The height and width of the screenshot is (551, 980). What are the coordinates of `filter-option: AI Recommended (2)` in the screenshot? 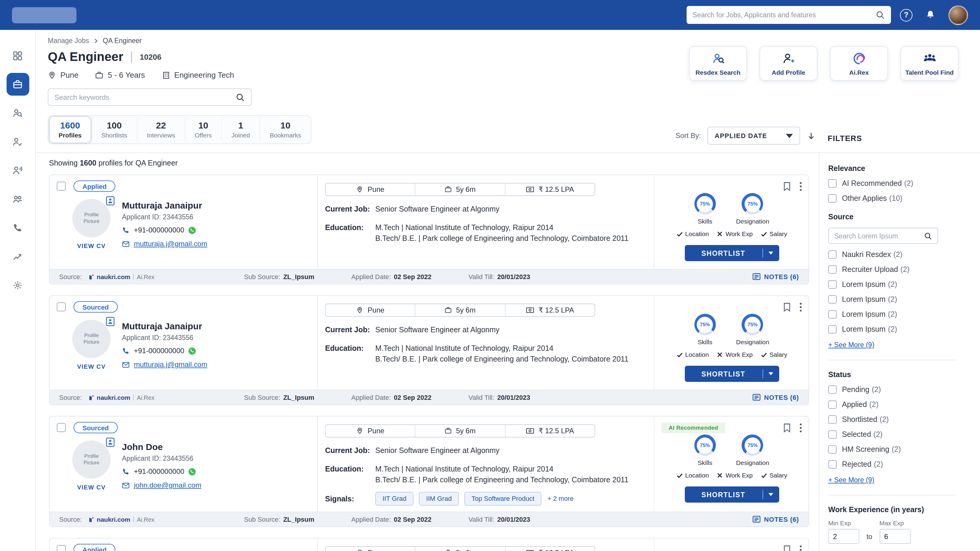 It's located at (896, 183).